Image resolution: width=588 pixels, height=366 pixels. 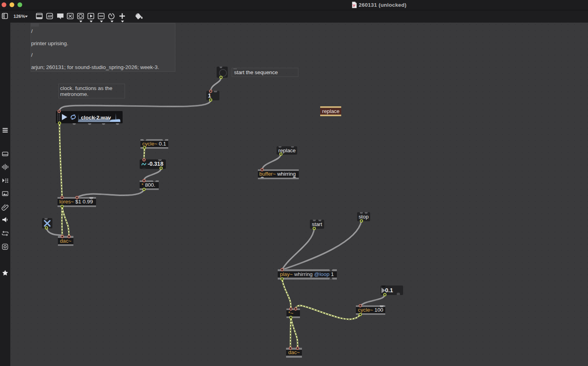 I want to click on svg-text: clock-2.wav, so click(x=96, y=117).